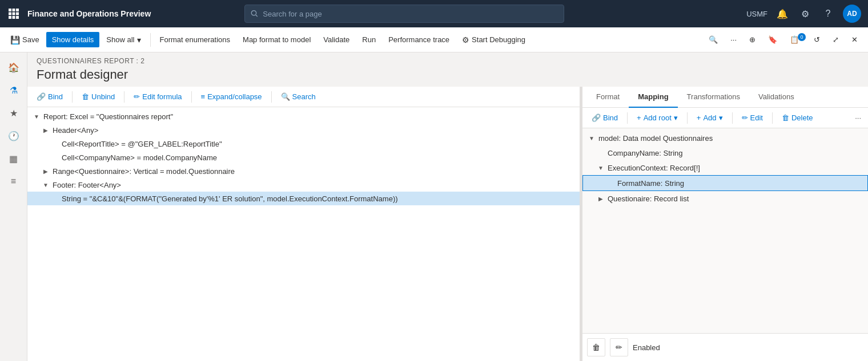 The width and height of the screenshot is (868, 361). What do you see at coordinates (817, 40) in the screenshot?
I see `refresh-icon: ↺` at bounding box center [817, 40].